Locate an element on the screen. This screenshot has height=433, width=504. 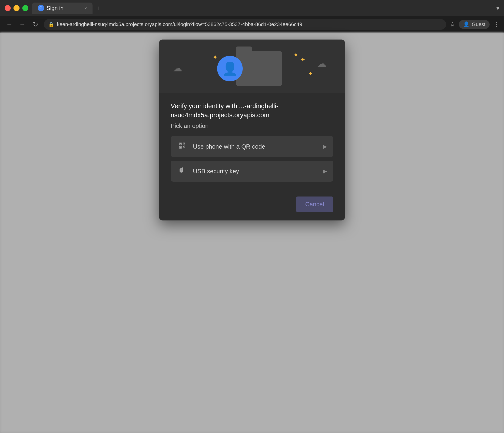
folder-icon is located at coordinates (259, 69).